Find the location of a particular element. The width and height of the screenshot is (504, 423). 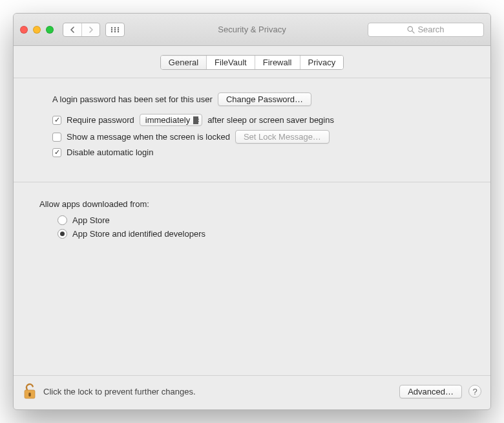

window-controls is located at coordinates (37, 30).